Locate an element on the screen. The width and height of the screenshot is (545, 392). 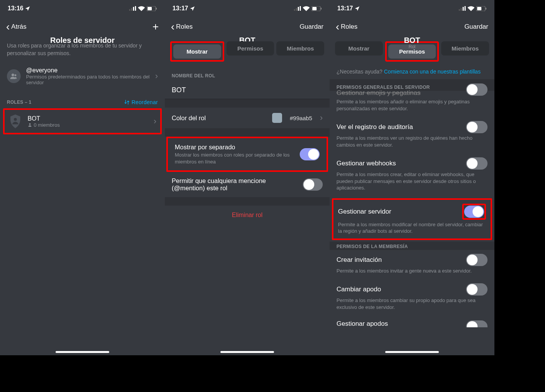
delete-role-button: Eliminar rol is located at coordinates (247, 215).